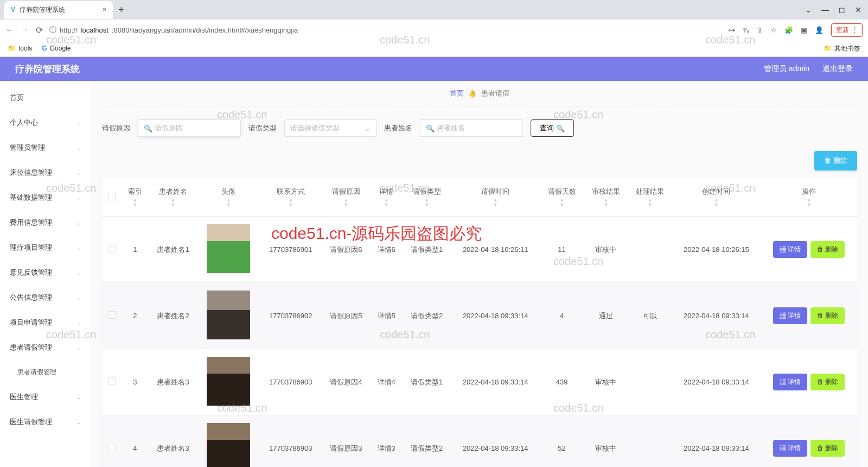 The image size is (868, 467). I want to click on hand-icon: 🤚, so click(473, 93).